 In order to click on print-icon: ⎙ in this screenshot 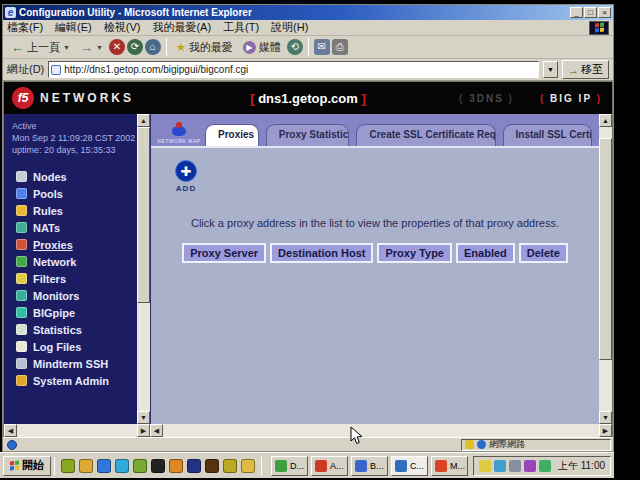, I will do `click(340, 47)`.